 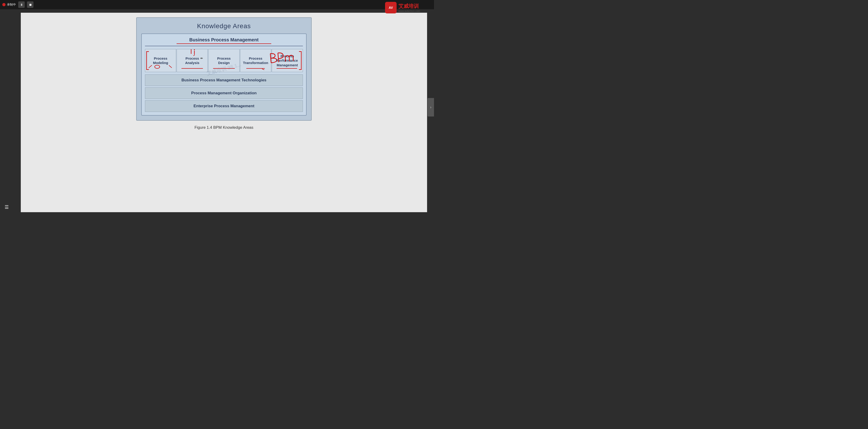 What do you see at coordinates (192, 61) in the screenshot?
I see `process-analysis-cell: ✏ ProcessAnalysis` at bounding box center [192, 61].